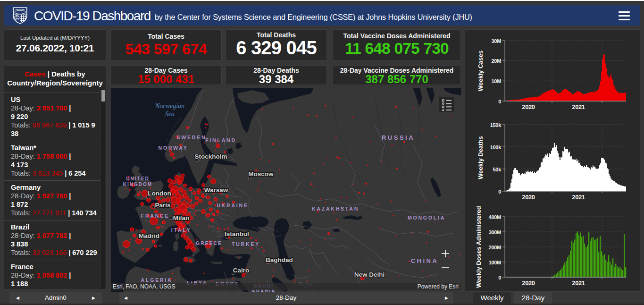 The height and width of the screenshot is (305, 644). What do you see at coordinates (156, 216) in the screenshot?
I see `svg-text: FRANCE` at bounding box center [156, 216].